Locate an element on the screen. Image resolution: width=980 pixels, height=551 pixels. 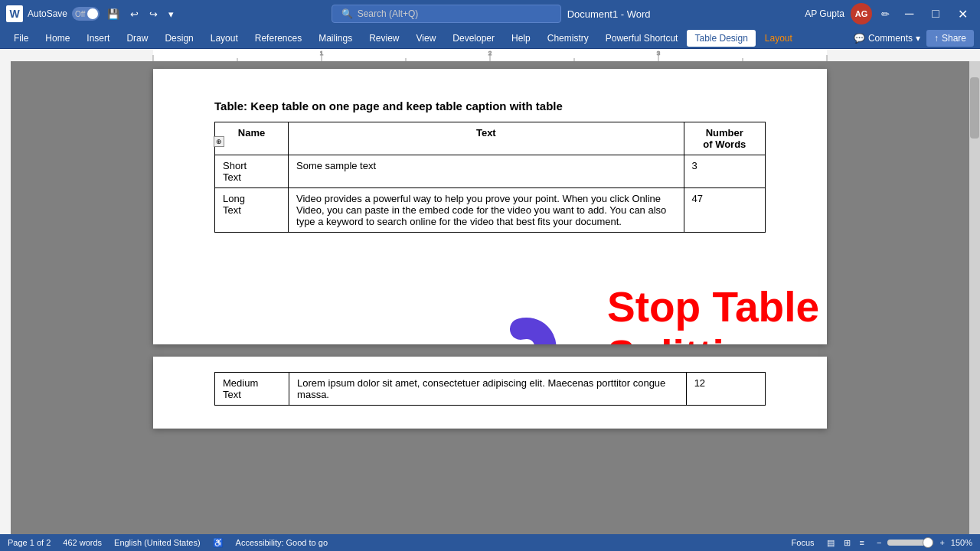
focus-button: Focus is located at coordinates (803, 543).